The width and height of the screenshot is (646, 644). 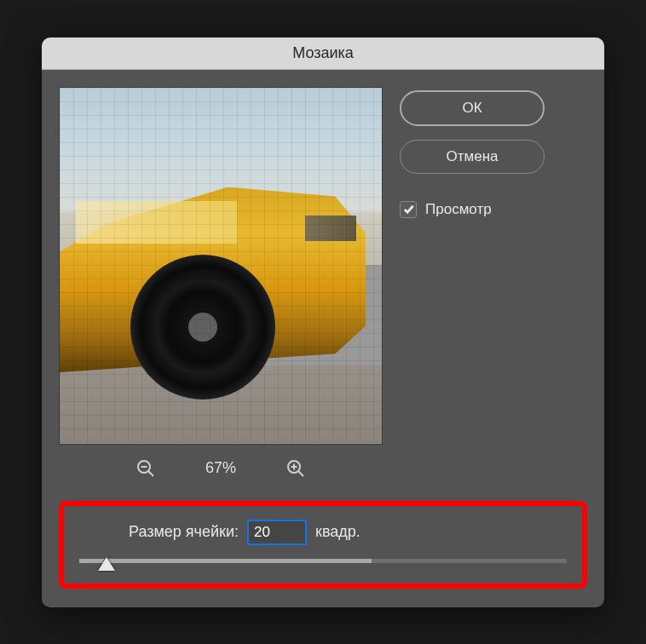 What do you see at coordinates (323, 532) in the screenshot?
I see `cell-size-row: Размер ячейки: квадр.` at bounding box center [323, 532].